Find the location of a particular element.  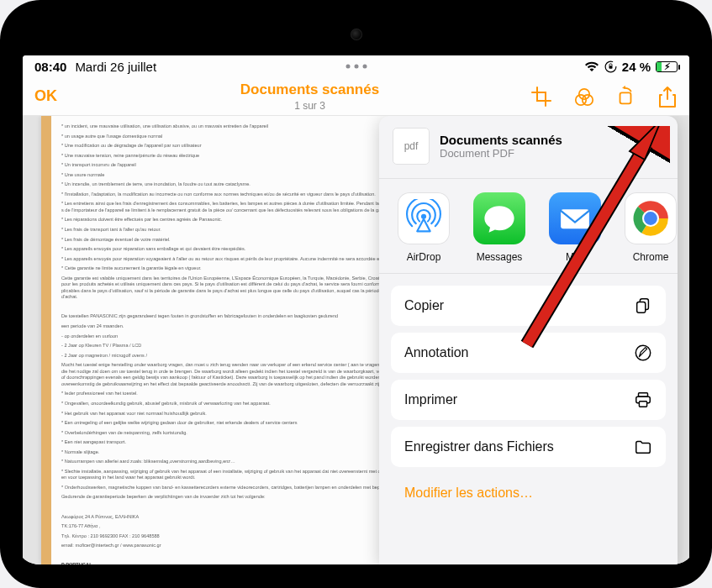

rotate-button is located at coordinates (625, 97).